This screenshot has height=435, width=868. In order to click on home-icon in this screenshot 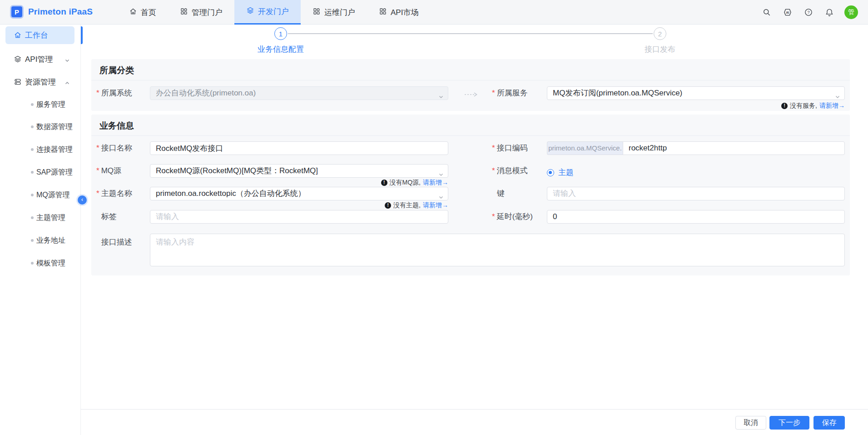, I will do `click(133, 13)`.